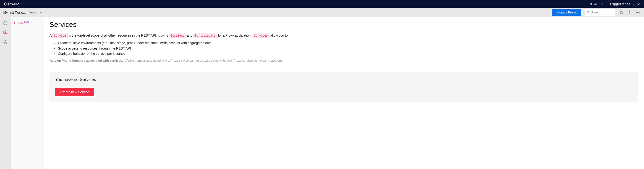  I want to click on topbar-right: DOCS Triggermesh ..., so click(614, 4).